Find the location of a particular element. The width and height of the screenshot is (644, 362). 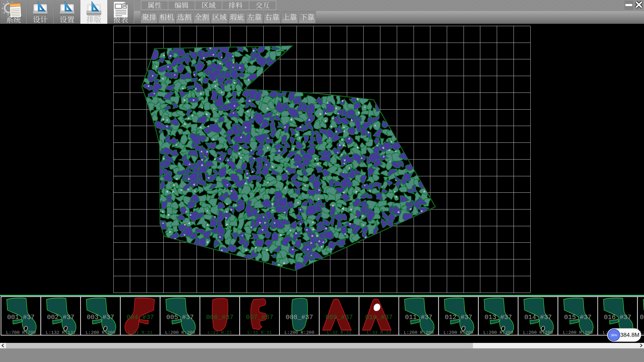

svg-text: 010_#37 is located at coordinates (379, 317).